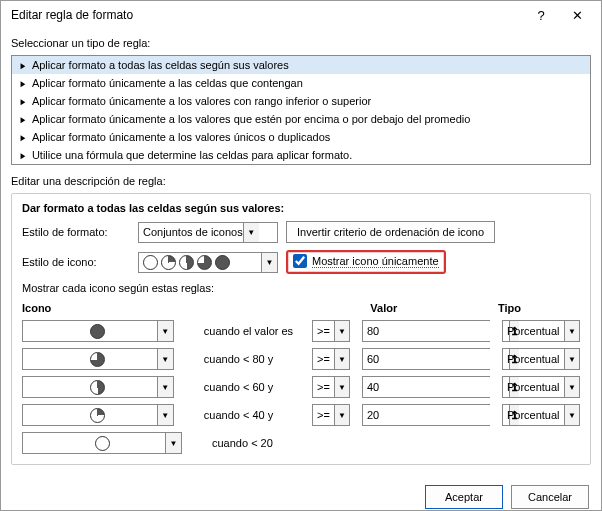 The height and width of the screenshot is (511, 602). What do you see at coordinates (301, 387) in the screenshot?
I see `icon-rule-row: ▼ cuando < 60 y >=▼↥Porcentual▼` at bounding box center [301, 387].